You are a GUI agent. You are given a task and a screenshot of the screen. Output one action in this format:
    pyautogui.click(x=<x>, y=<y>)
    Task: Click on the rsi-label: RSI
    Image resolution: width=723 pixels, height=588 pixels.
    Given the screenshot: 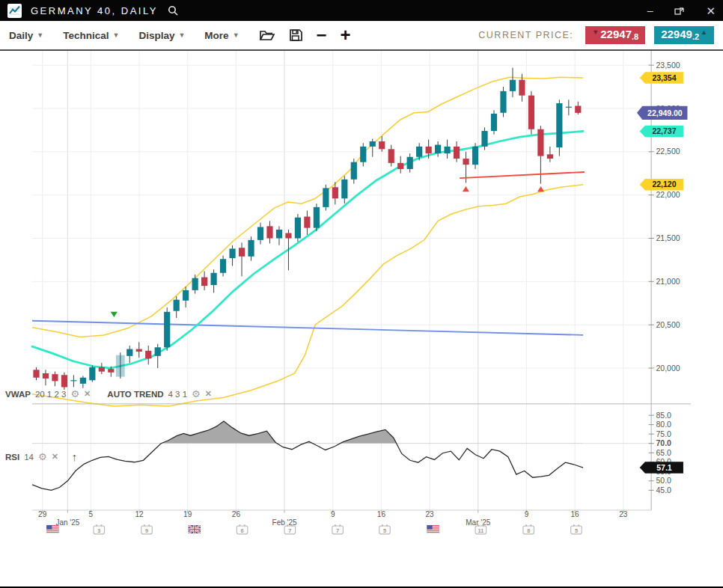 What is the action you would take?
    pyautogui.click(x=12, y=457)
    